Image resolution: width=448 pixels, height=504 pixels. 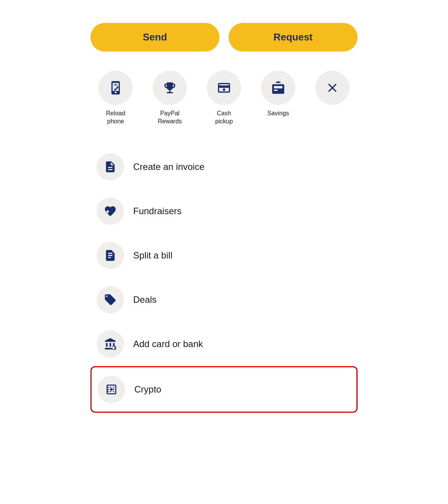 I want to click on list-item-split-bill: Split a bill, so click(x=224, y=255).